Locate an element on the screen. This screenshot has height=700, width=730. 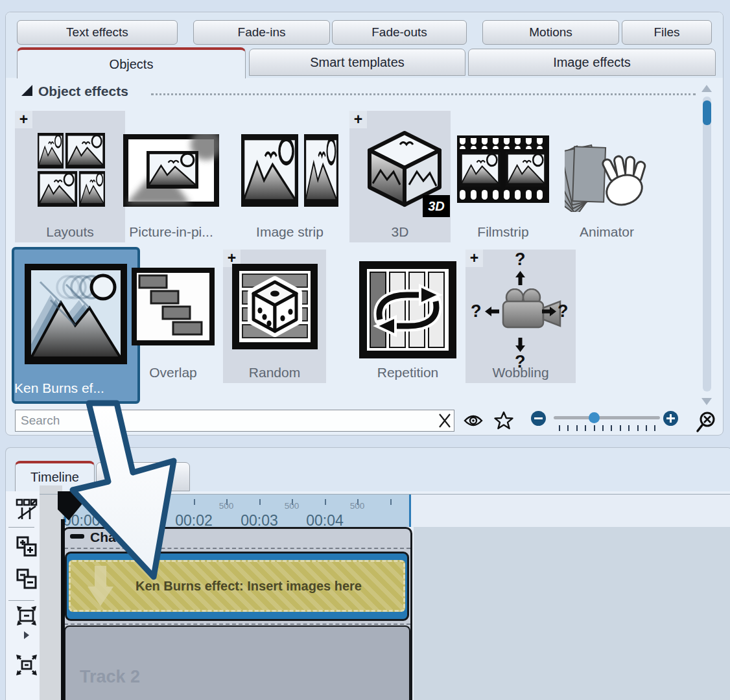
favorites-star-icon is located at coordinates (504, 421).